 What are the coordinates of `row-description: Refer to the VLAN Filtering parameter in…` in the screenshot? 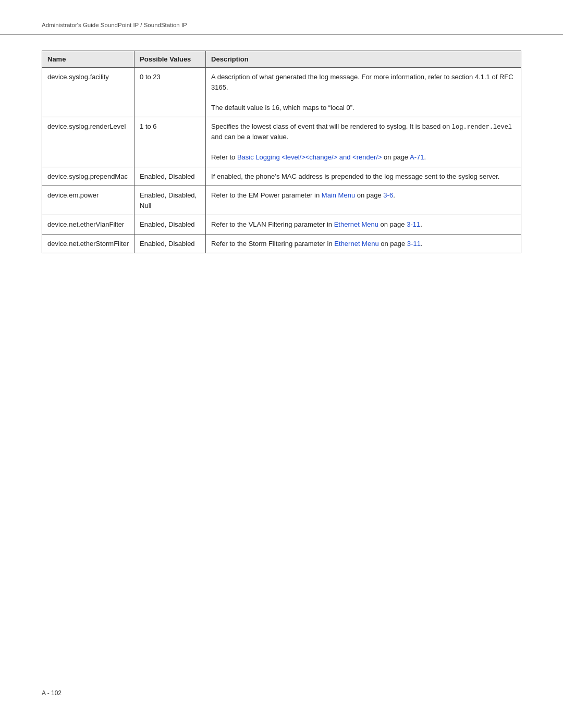 It's located at (364, 225).